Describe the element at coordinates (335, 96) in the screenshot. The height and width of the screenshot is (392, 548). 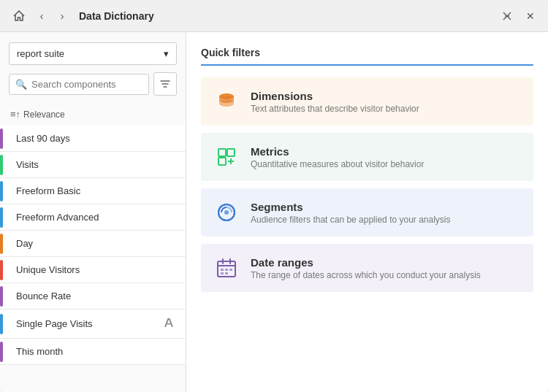
I see `dimensions-title: Dimensions` at that location.